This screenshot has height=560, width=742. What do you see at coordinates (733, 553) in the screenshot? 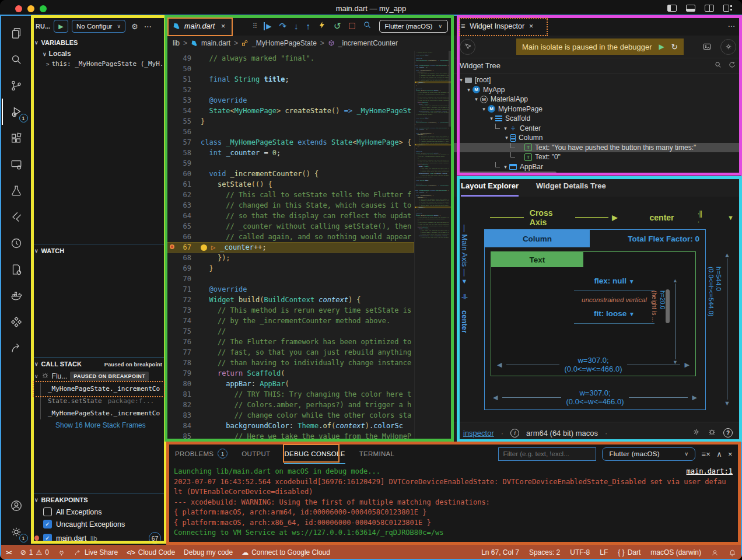
I see `notifications-bell-icon` at bounding box center [733, 553].